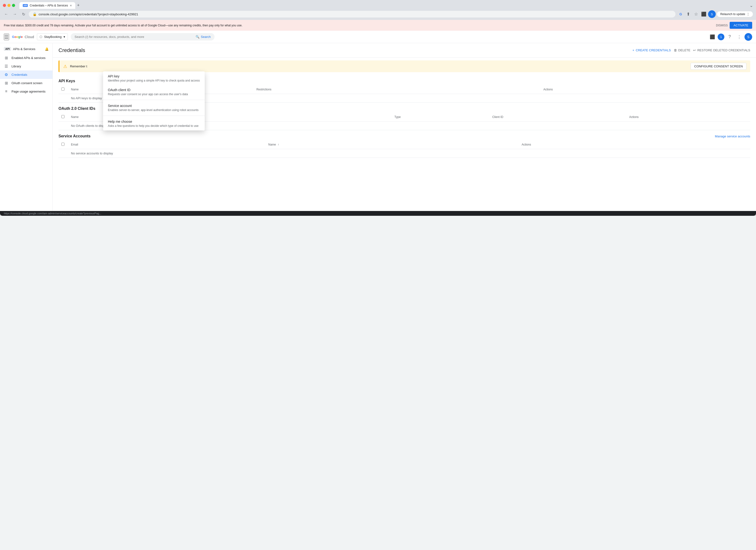 The image size is (756, 550). What do you see at coordinates (712, 37) in the screenshot?
I see `terminal-button: ⬛` at bounding box center [712, 37].